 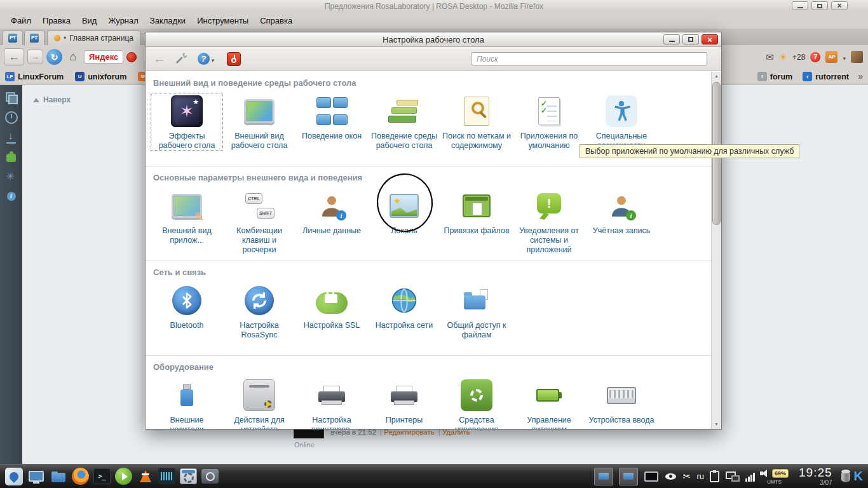 I want to click on menu-item-6: Справка, so click(x=276, y=20).